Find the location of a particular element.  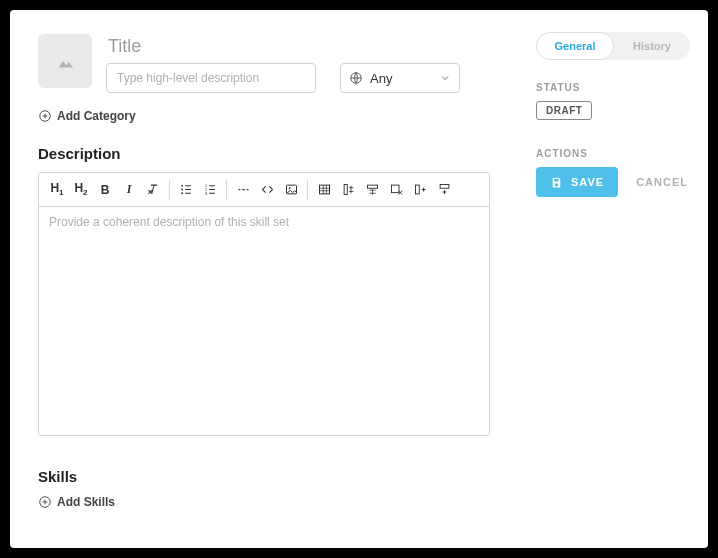

heading1-button: H1 is located at coordinates (57, 190).